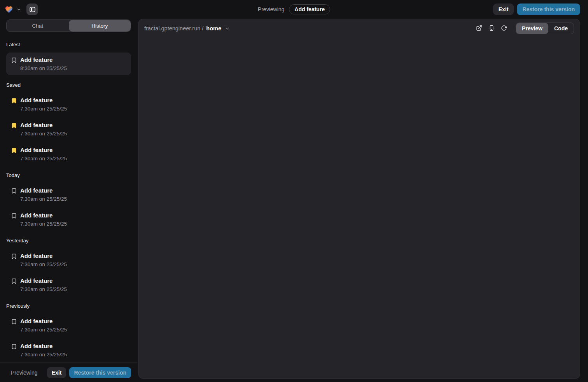  I want to click on history-section-title: Saved, so click(68, 85).